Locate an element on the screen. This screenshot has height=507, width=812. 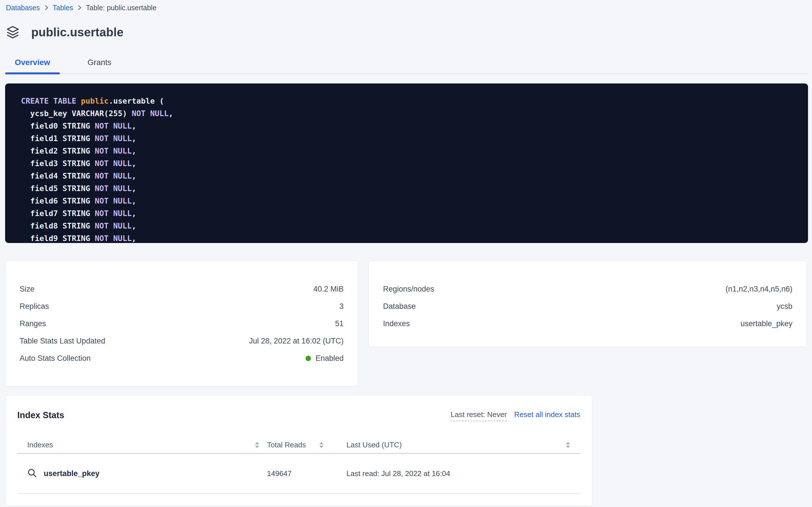
index-stats-header: Index Stats Last reset: Never Reset all … is located at coordinates (299, 415).